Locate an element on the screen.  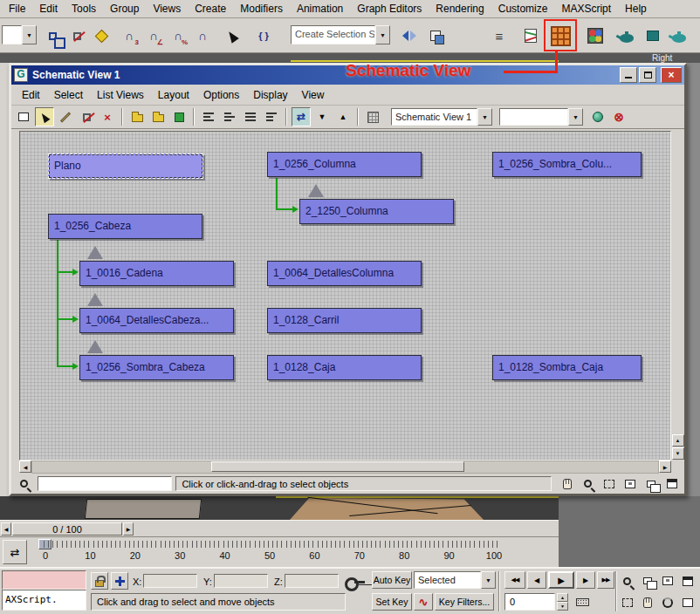
x-coordinate-field is located at coordinates (170, 581).